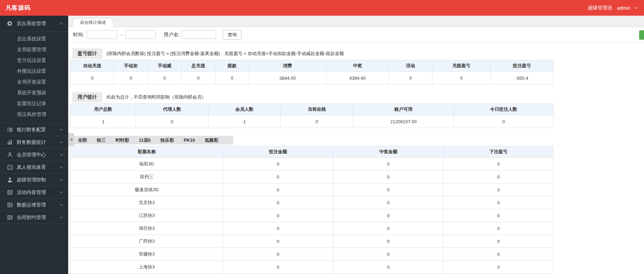 This screenshot has width=644, height=274. I want to click on brand-logo: 凡客源码, so click(18, 8).